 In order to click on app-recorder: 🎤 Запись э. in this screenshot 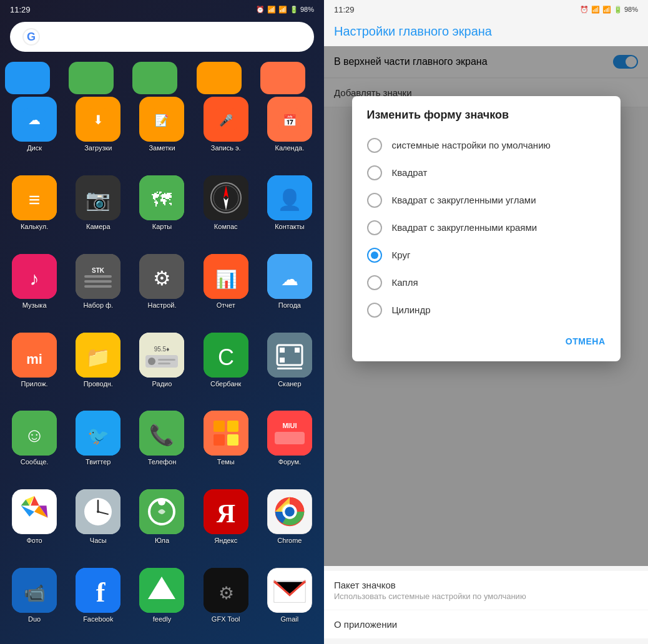, I will do `click(226, 134)`.